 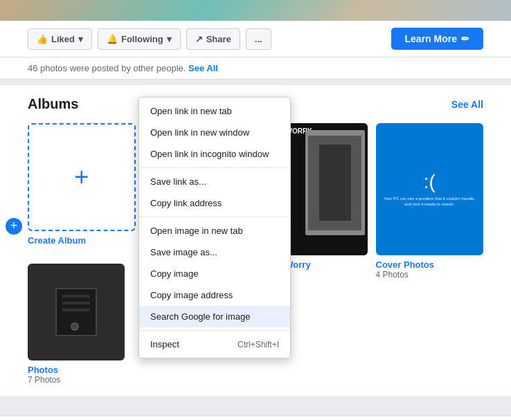 What do you see at coordinates (215, 252) in the screenshot?
I see `context-save-image: Save image as...` at bounding box center [215, 252].